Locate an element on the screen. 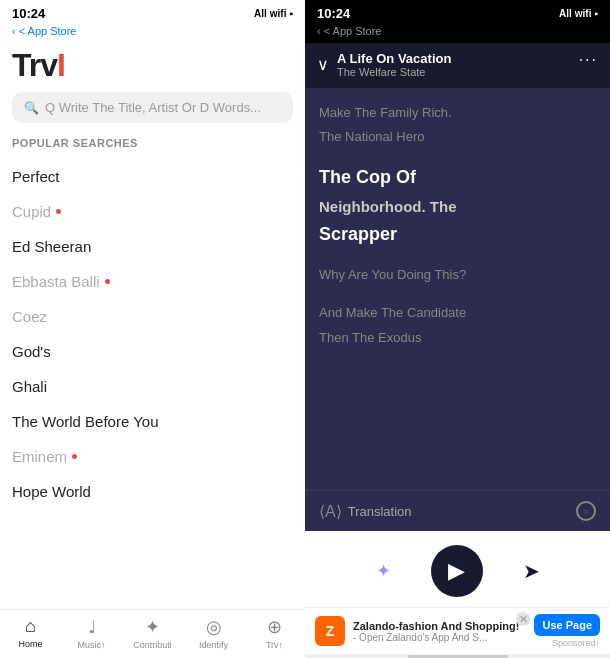 The image size is (610, 658). ad-close-button: ✕ is located at coordinates (523, 619).